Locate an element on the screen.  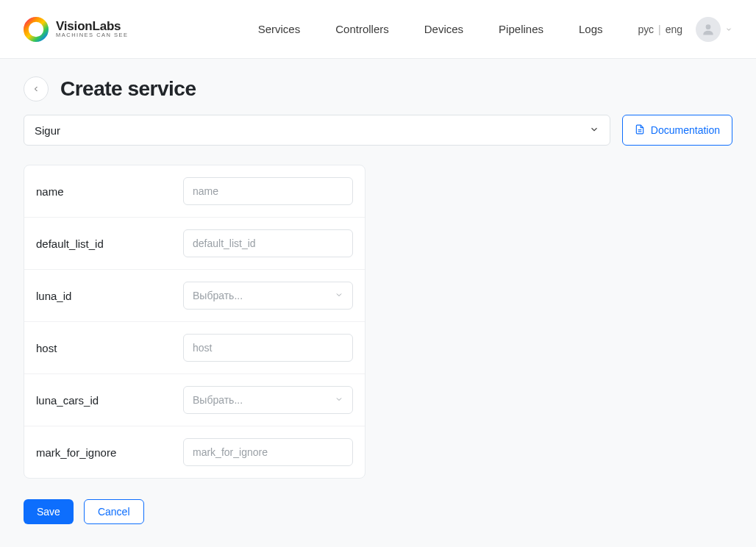
nav-controllers: Controllers is located at coordinates (362, 29).